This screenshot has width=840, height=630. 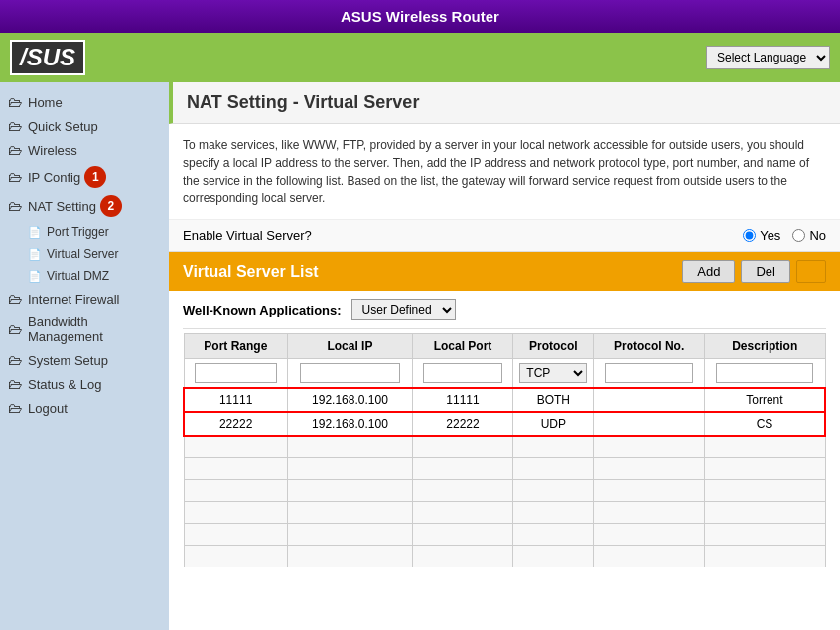 I want to click on language-selector-wrapper: Select Language English Chinese Japanese, so click(x=769, y=58).